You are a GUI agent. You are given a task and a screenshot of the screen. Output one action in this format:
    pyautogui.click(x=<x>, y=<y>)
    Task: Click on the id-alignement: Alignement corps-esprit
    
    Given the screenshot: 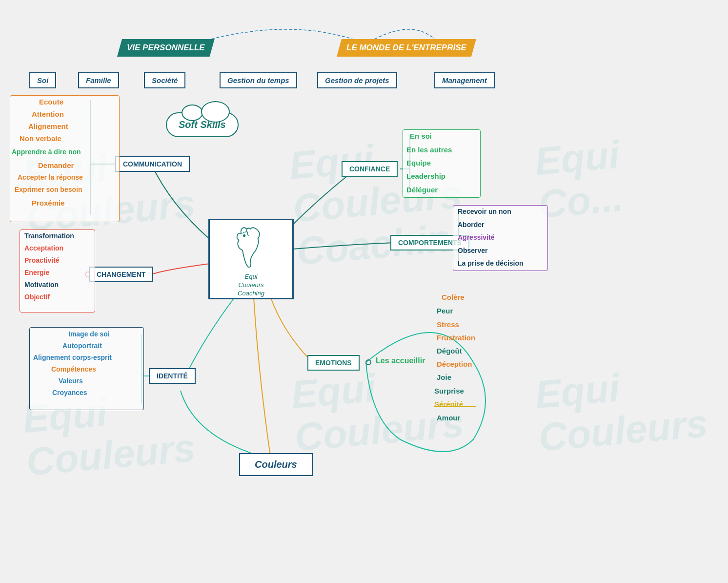 What is the action you would take?
    pyautogui.click(x=72, y=357)
    